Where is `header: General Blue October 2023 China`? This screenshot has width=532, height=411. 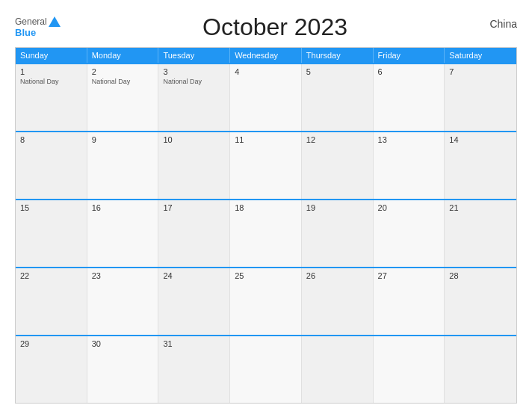
header: General Blue October 2023 China is located at coordinates (266, 27).